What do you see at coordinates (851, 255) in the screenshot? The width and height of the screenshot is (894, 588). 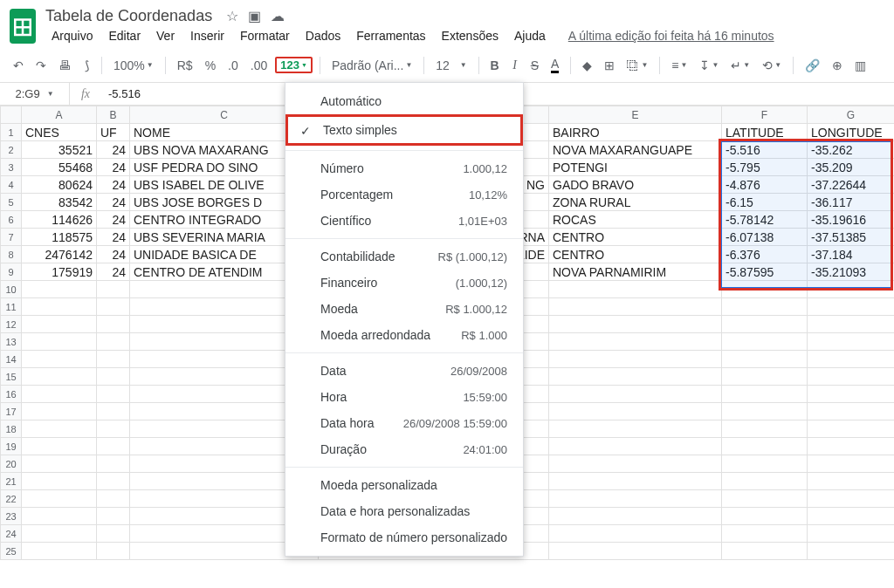 I see `cell: -37.184` at bounding box center [851, 255].